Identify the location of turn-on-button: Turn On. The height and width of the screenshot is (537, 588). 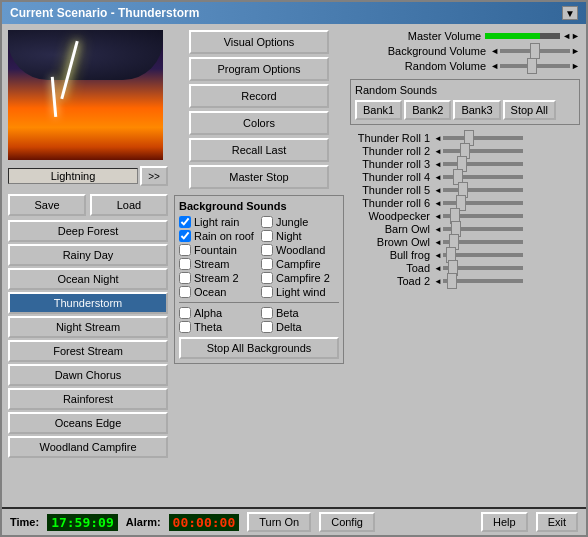
(279, 522).